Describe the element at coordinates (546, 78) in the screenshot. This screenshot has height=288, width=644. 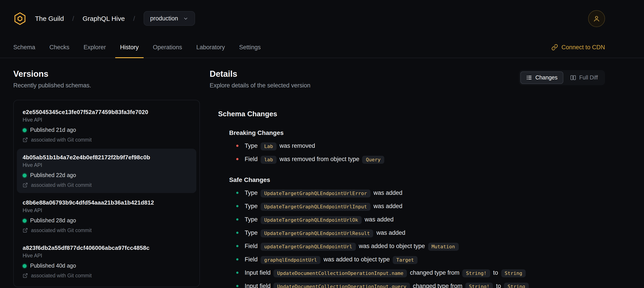
I see `changes-toggle-label: Changes` at that location.